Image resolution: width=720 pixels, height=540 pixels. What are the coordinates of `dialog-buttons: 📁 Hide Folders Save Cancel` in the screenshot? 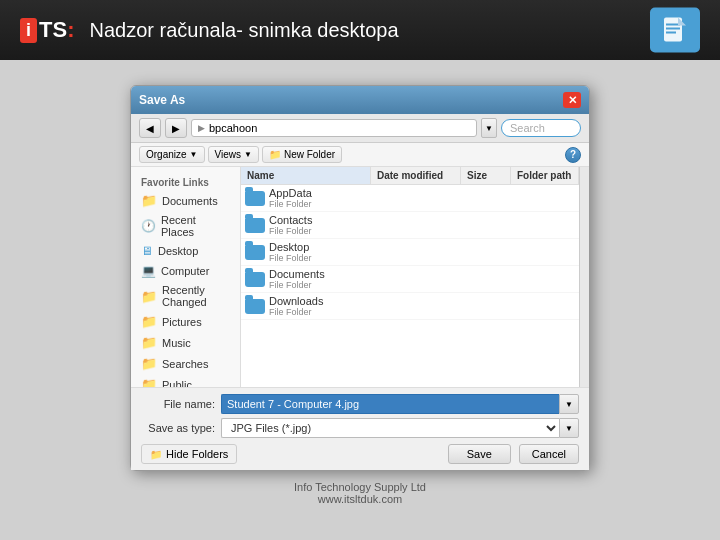 It's located at (360, 454).